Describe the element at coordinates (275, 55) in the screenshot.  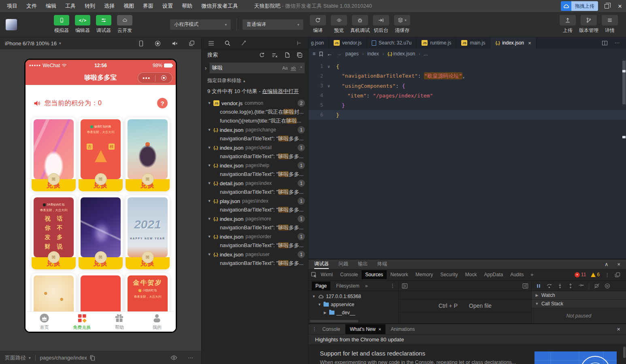
I see `clear-results-icon` at that location.